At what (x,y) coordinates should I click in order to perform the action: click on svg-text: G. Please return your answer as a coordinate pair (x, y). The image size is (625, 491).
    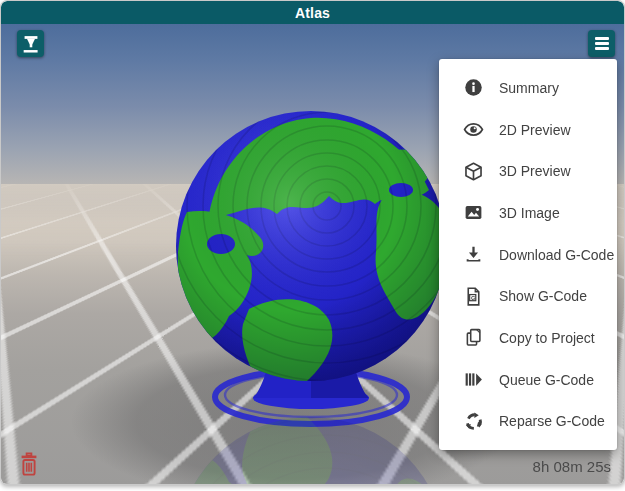
    Looking at the image, I should click on (474, 297).